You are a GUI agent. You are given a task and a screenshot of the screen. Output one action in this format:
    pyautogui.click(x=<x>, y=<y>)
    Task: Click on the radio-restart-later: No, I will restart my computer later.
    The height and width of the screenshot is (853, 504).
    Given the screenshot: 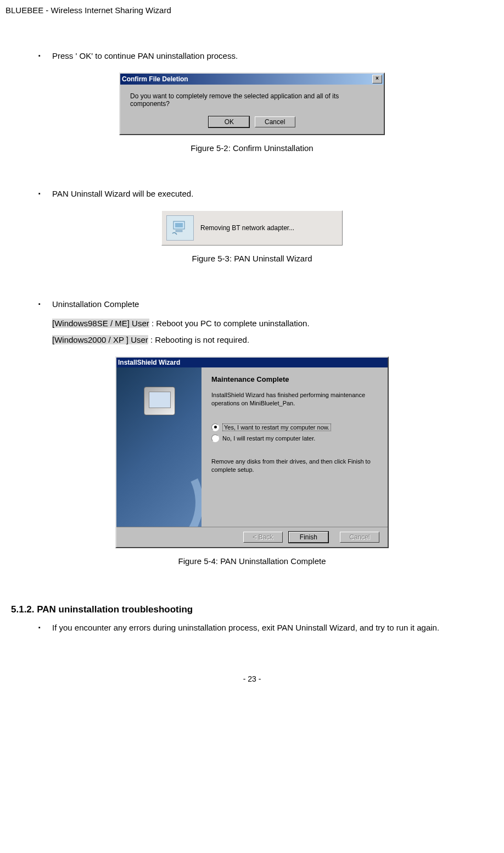 What is the action you would take?
    pyautogui.click(x=294, y=438)
    